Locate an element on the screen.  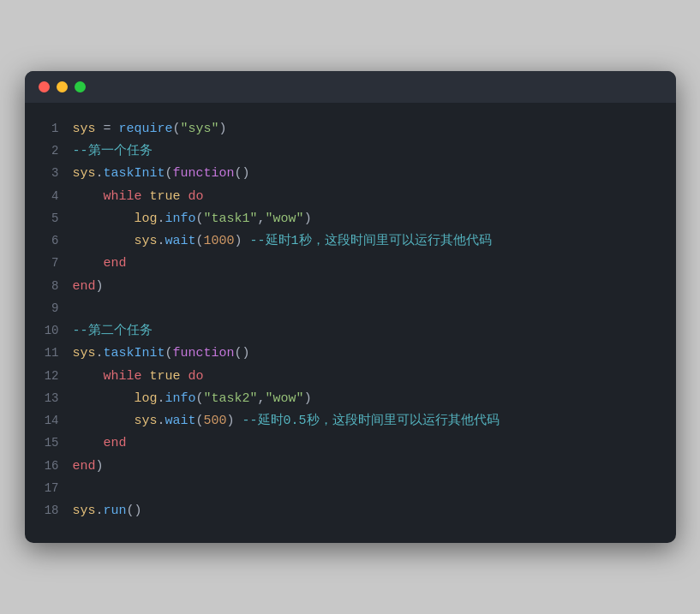
code-line: 13 log.info("task2","wow") is located at coordinates (350, 399).